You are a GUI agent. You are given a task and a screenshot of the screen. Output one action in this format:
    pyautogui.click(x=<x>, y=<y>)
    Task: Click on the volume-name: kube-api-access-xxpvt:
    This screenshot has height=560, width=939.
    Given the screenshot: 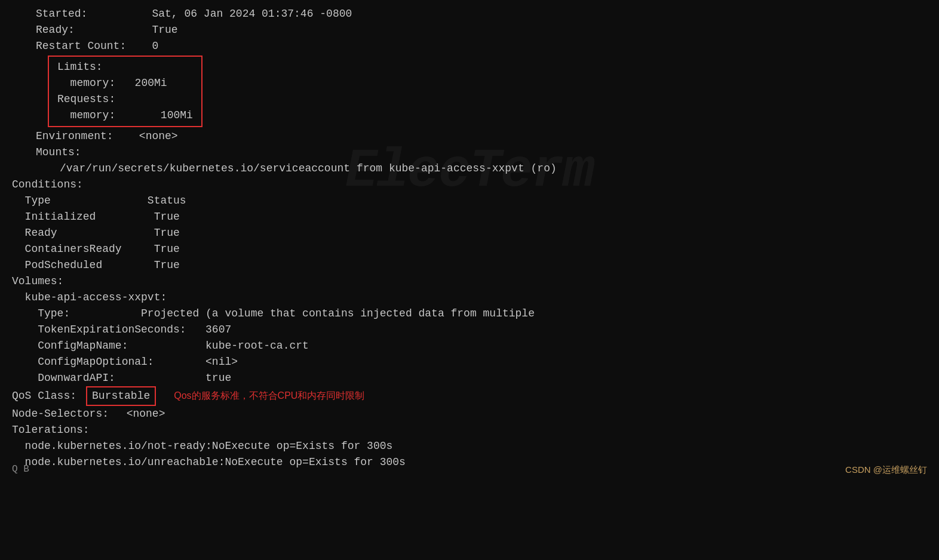 What is the action you would take?
    pyautogui.click(x=470, y=297)
    